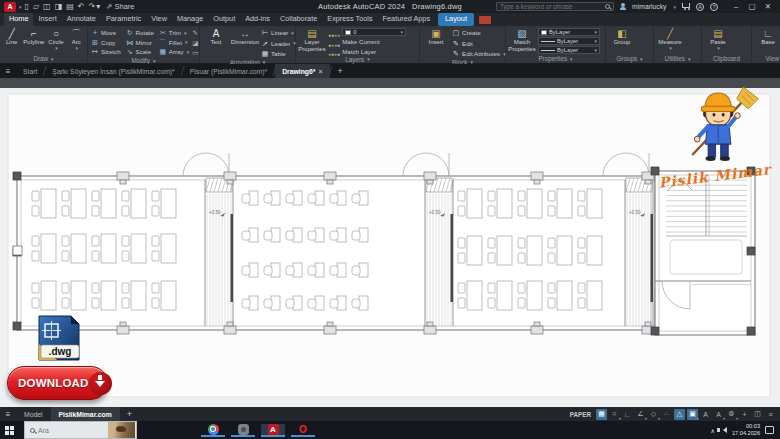 The image size is (780, 439). I want to click on text-tool: AText, so click(216, 37).